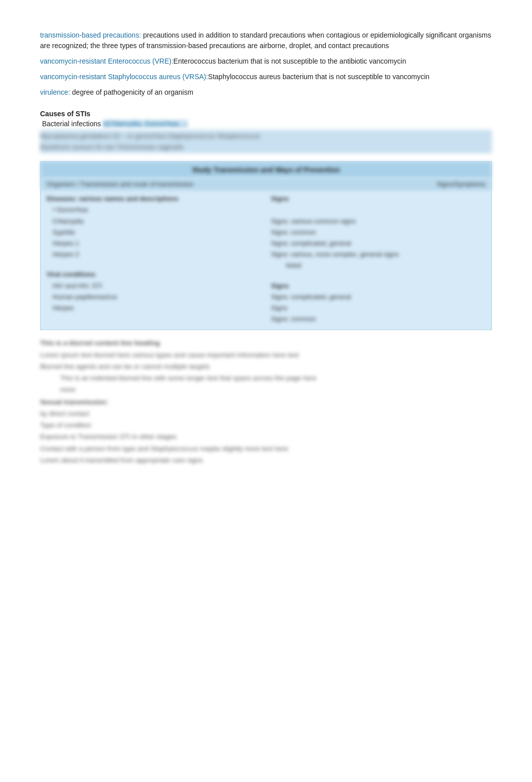 This screenshot has height=782, width=532. What do you see at coordinates (266, 355) in the screenshot?
I see `bottom-line-2: Lorem ipsum text blurred here various ty…` at bounding box center [266, 355].